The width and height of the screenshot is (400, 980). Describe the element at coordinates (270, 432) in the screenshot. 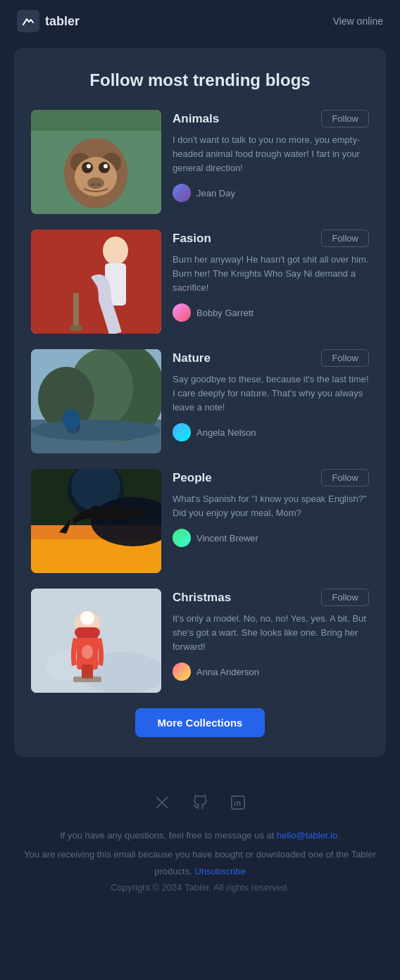

I see `blog-author-nature: Angela Nelson` at that location.